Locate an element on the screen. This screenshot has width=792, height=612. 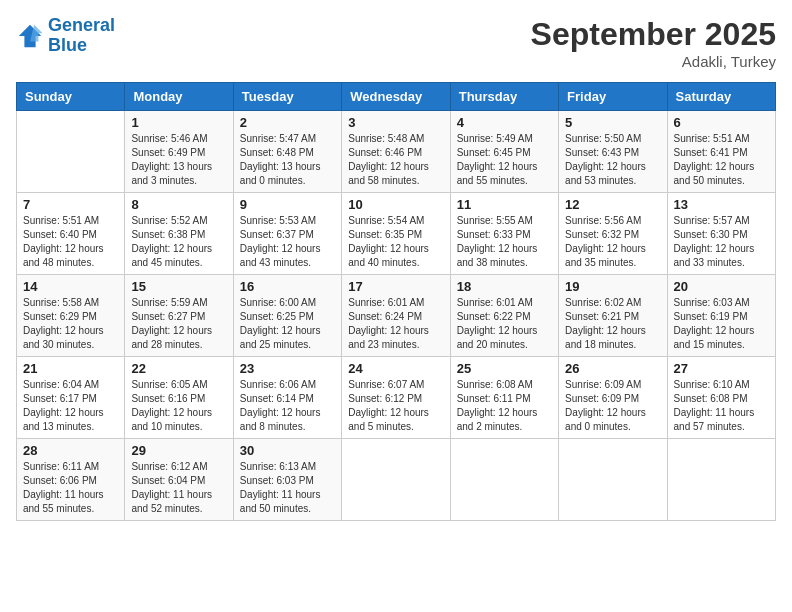
month-title: September 2025 is located at coordinates (654, 34).